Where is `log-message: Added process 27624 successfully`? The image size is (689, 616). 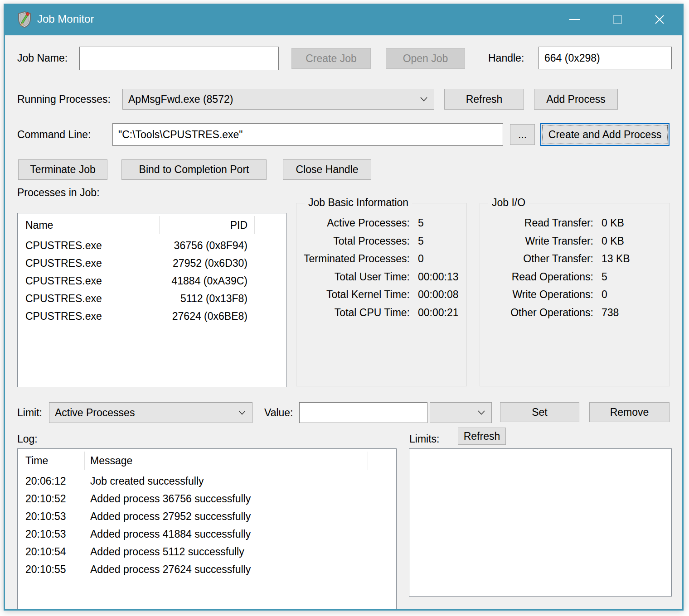
log-message: Added process 27624 successfully is located at coordinates (243, 570).